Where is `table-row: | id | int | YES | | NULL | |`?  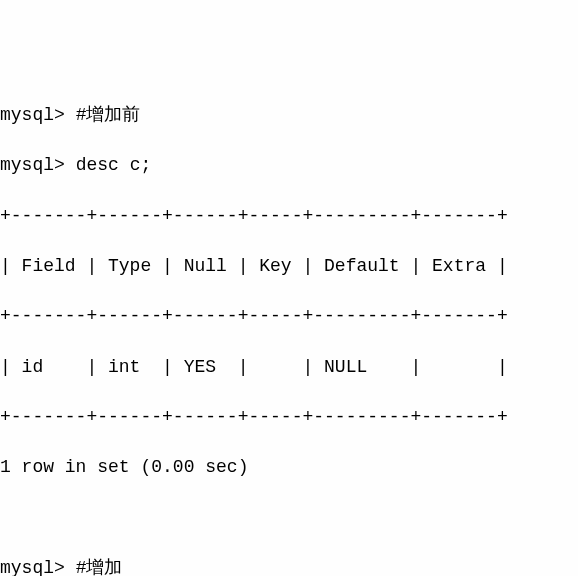 table-row: | id | int | YES | | NULL | | is located at coordinates (289, 368).